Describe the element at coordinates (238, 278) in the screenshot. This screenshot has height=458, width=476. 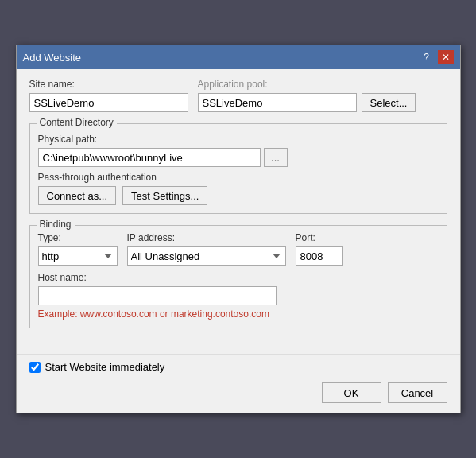
I see `hostname-label: Host name:` at that location.